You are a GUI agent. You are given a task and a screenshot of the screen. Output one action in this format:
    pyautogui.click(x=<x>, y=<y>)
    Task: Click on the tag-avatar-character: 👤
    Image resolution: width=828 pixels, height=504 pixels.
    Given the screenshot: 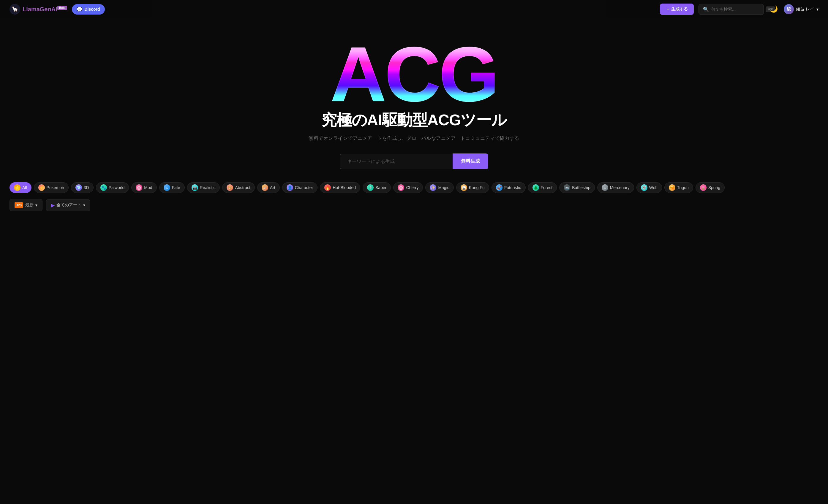 What is the action you would take?
    pyautogui.click(x=290, y=187)
    